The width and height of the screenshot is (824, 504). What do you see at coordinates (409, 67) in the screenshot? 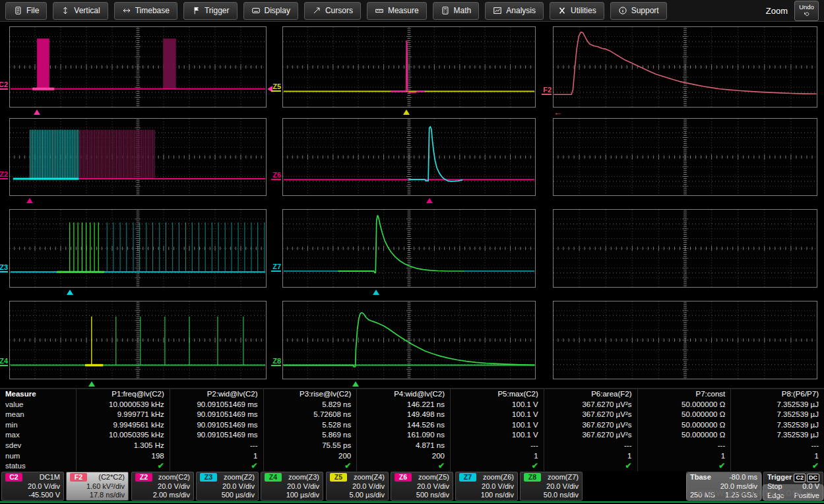
I see `waveform-panel-z5` at bounding box center [409, 67].